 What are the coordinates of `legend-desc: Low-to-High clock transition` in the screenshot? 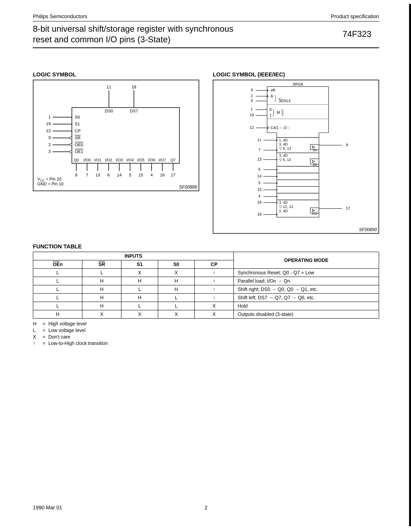 It's located at (78, 343).